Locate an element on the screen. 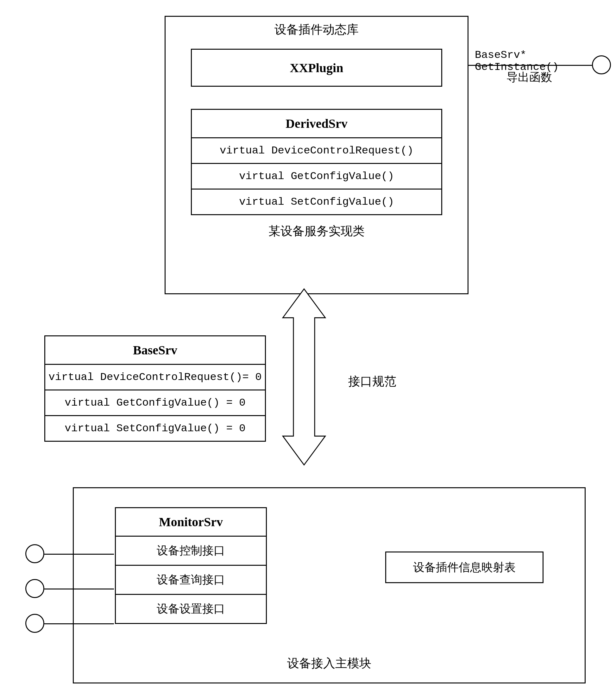 The width and height of the screenshot is (616, 698). derivedsrv-method-1: virtual GetConfigValue() is located at coordinates (316, 176).